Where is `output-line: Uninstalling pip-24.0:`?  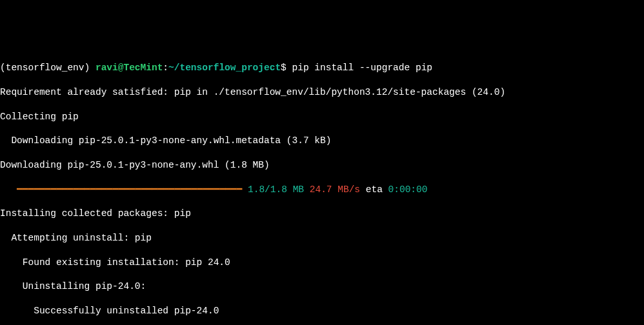
output-line: Uninstalling pip-24.0: is located at coordinates (322, 286).